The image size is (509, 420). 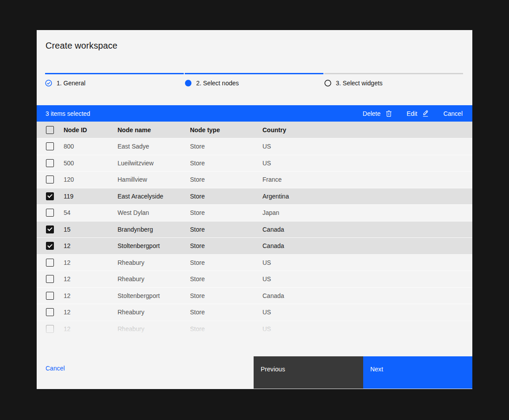 I want to click on batch-delete-button: Delete, so click(x=377, y=113).